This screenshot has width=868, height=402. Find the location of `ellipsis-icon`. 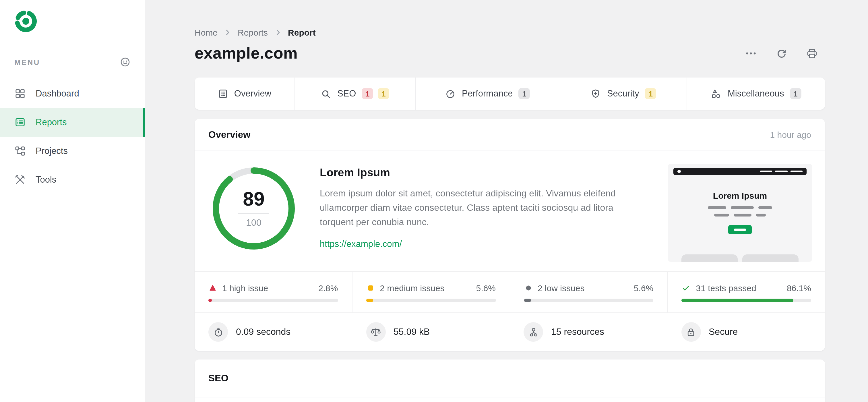

ellipsis-icon is located at coordinates (751, 53).